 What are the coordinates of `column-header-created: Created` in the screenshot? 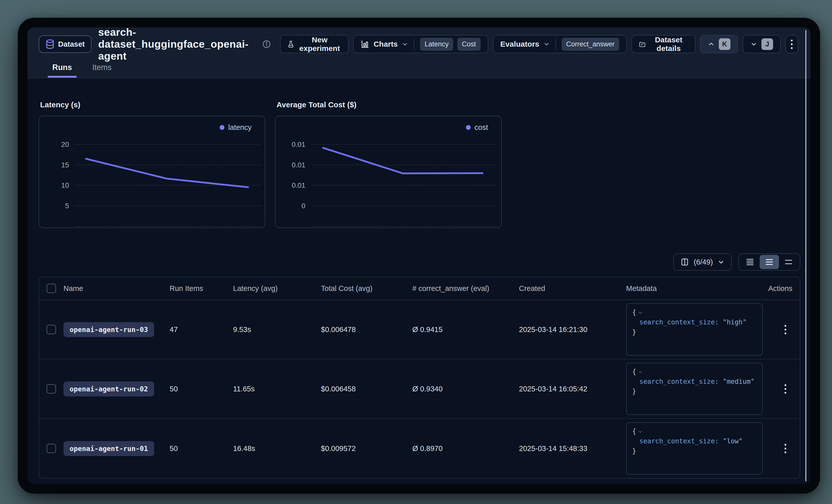 It's located at (573, 289).